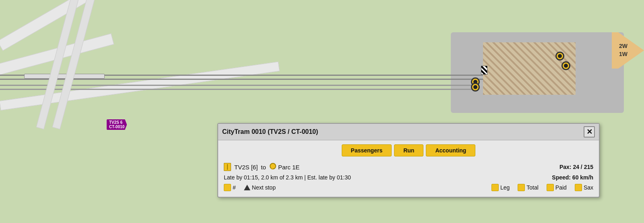 The height and width of the screenshot is (223, 644). Describe the element at coordinates (246, 167) in the screenshot. I see `from-stop-text: TV2S [6]` at that location.